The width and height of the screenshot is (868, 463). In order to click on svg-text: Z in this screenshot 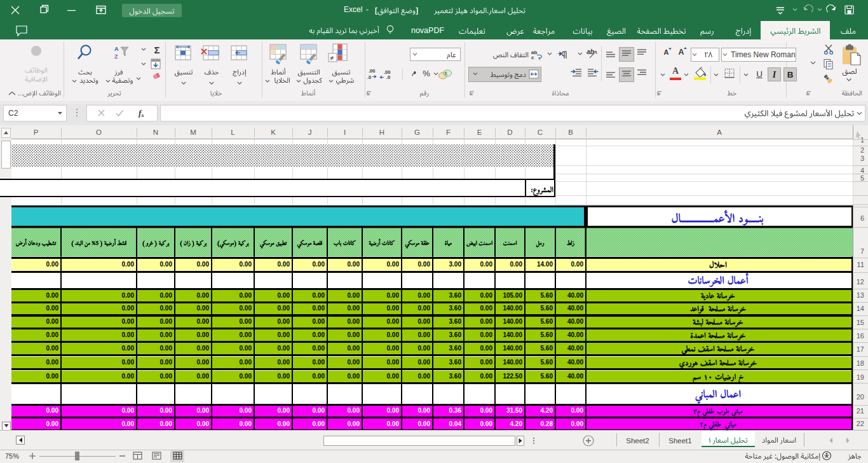, I will do `click(116, 57)`.